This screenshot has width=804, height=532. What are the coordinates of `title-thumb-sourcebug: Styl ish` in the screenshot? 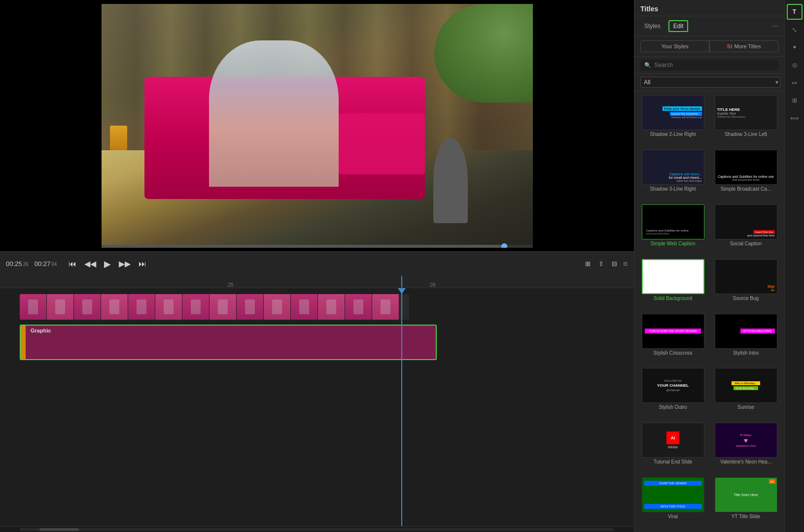 It's located at (746, 277).